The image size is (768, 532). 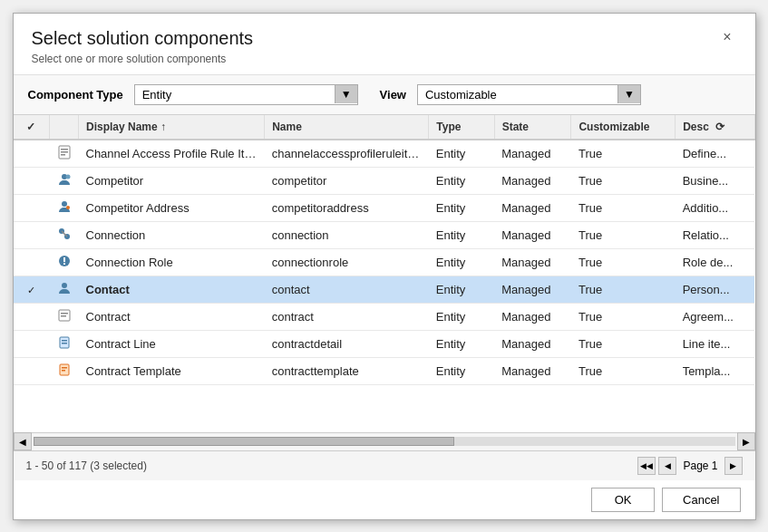 I want to click on pagination-controls: ◀◀ ◀ Page 1 ▶, so click(x=689, y=466).